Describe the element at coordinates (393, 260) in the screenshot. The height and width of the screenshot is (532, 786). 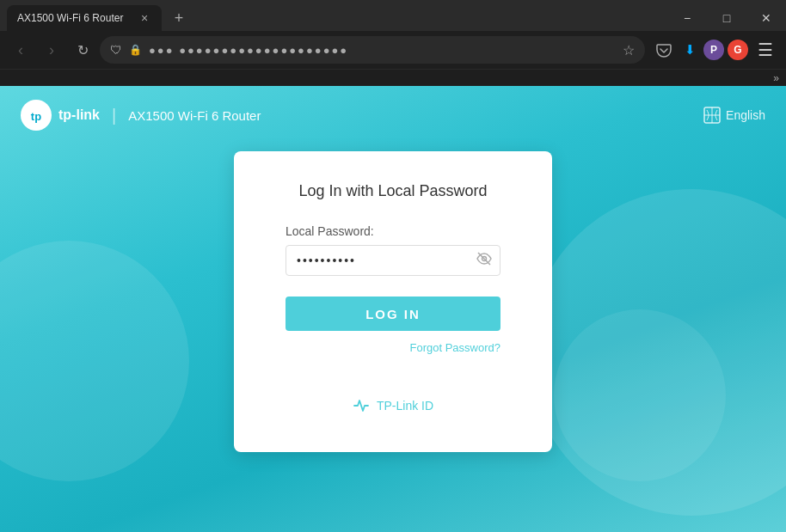
I see `password-input-wrapper` at that location.